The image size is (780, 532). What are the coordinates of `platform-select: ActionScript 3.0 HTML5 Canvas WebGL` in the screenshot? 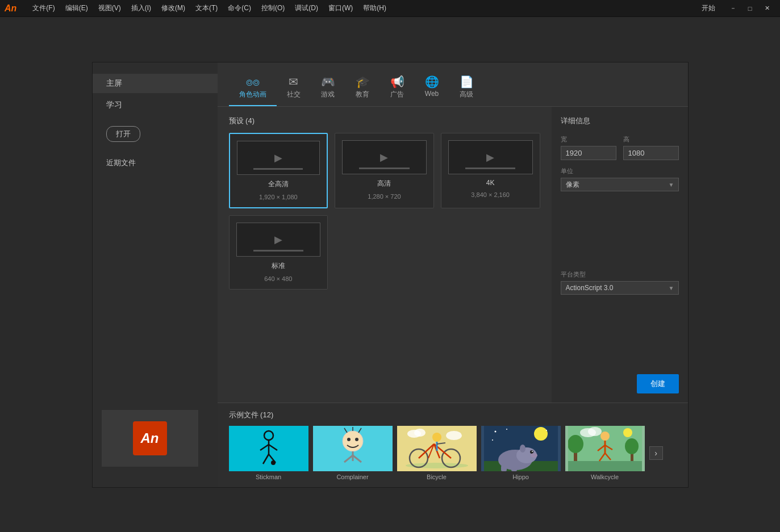 It's located at (620, 288).